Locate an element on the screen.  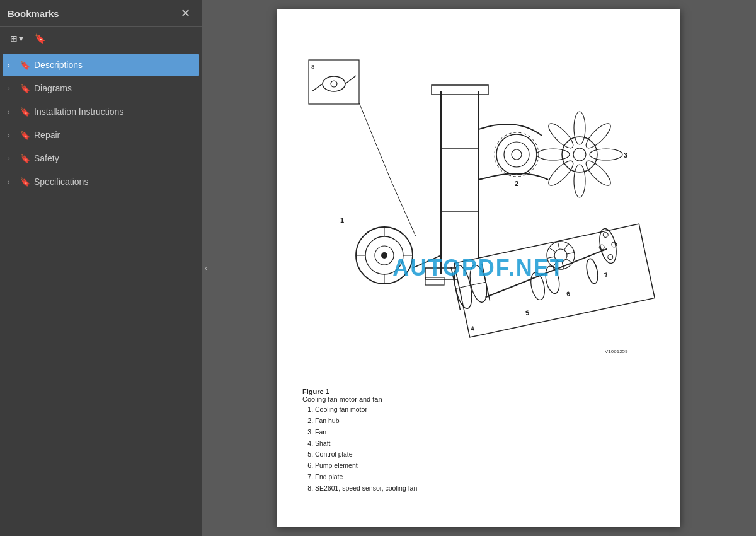
parts-list-item: Pump element is located at coordinates (485, 466).